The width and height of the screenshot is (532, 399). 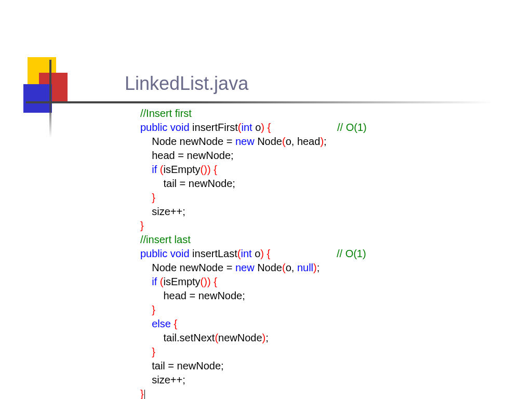 I want to click on slide-title: LinkedList.java, so click(x=187, y=84).